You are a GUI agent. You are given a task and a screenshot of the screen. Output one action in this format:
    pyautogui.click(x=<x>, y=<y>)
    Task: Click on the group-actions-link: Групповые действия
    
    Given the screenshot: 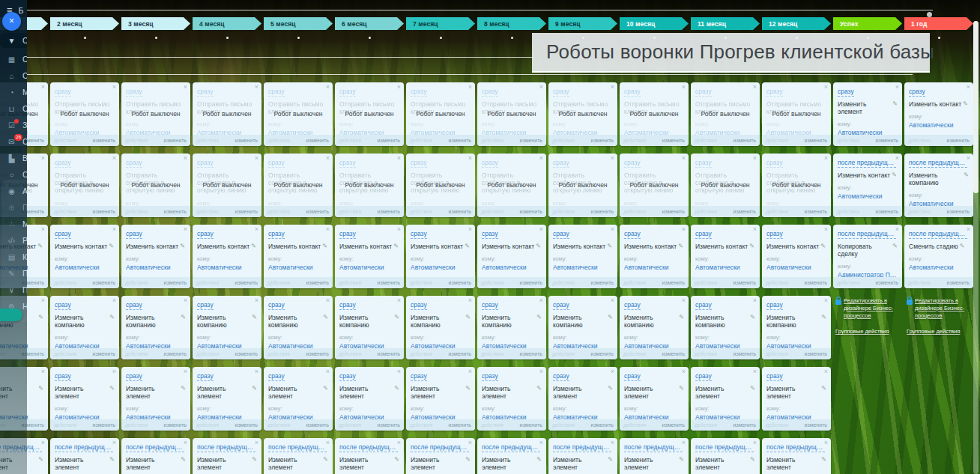 What is the action you would take?
    pyautogui.click(x=862, y=332)
    